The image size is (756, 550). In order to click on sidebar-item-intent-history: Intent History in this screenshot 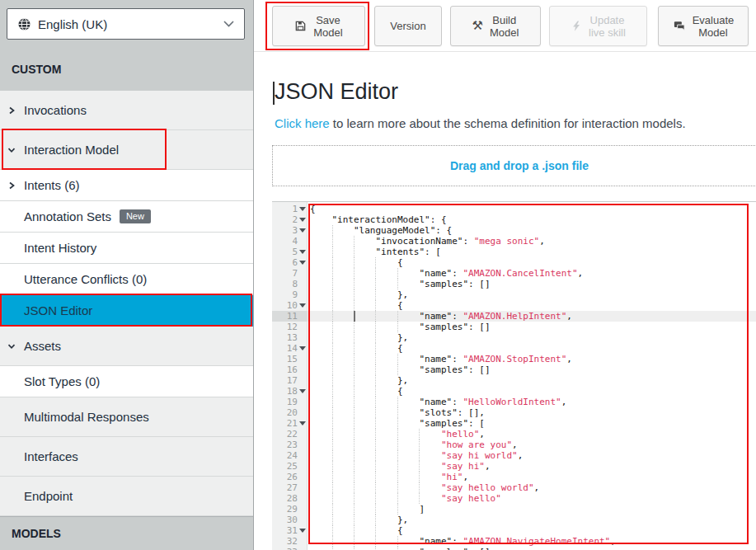, I will do `click(127, 248)`.